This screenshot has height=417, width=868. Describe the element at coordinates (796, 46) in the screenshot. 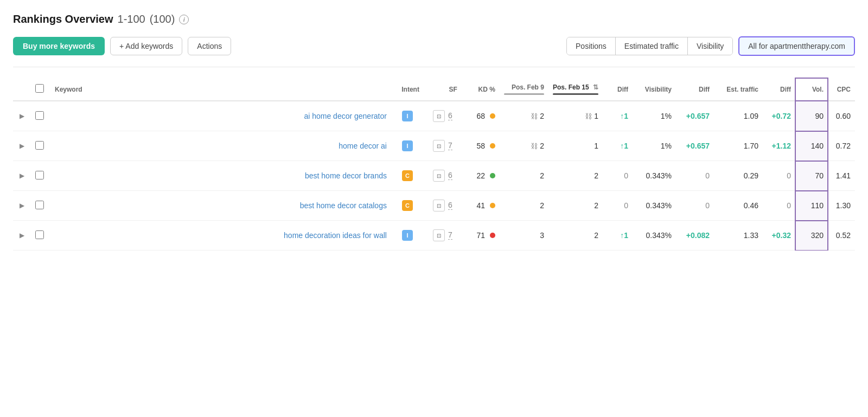

I see `all-for-domain-button: All for apartmenttherapy.com` at that location.